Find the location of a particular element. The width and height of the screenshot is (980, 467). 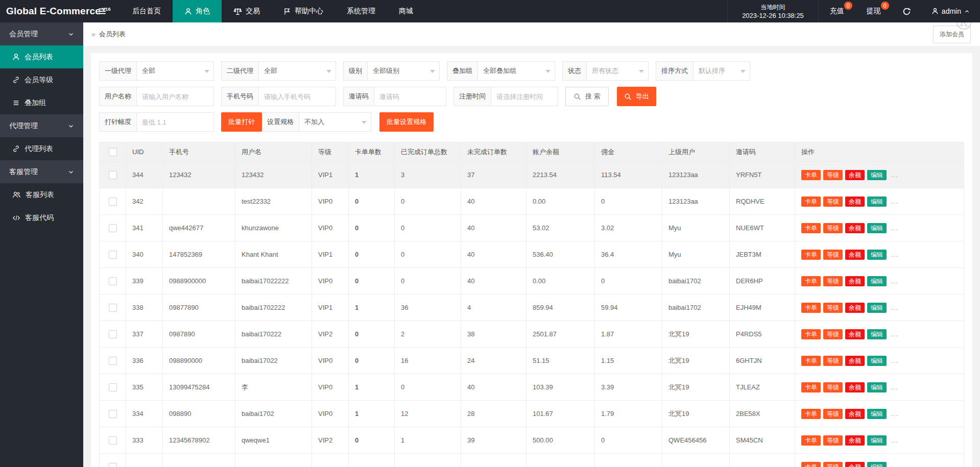

search-button: 搜 索 is located at coordinates (587, 96).